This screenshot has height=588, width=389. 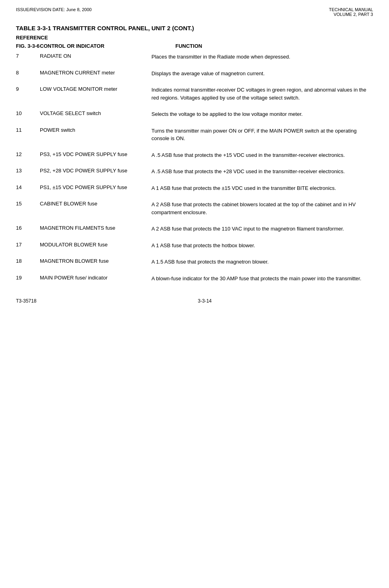 What do you see at coordinates (262, 155) in the screenshot?
I see `entry-function: A .5 ASB fuse that protects the +15 VDC …` at bounding box center [262, 155].